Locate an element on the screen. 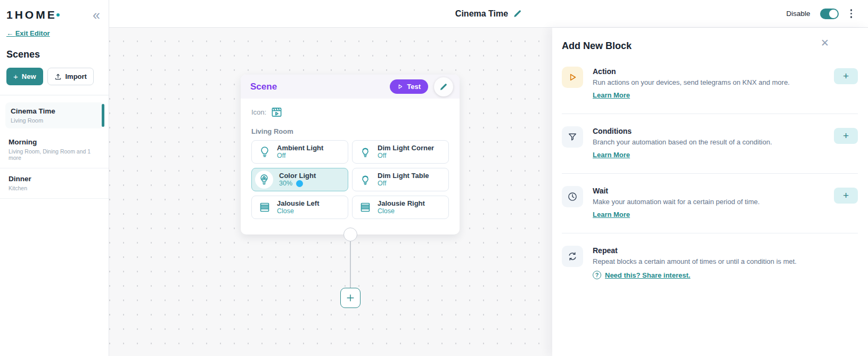 This screenshot has height=356, width=868. block-option-conditions: Conditions Branch your automation based … is located at coordinates (710, 143).